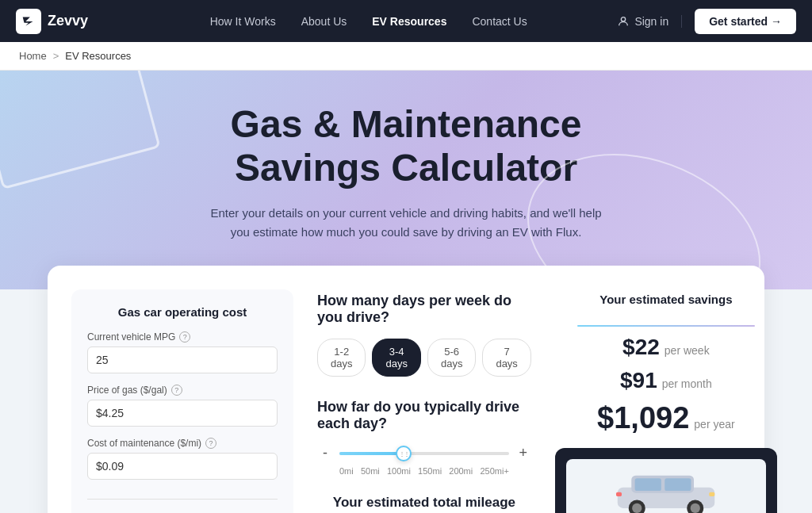 The height and width of the screenshot is (513, 812). Describe the element at coordinates (406, 21) in the screenshot. I see `navigation: Zevvy How It Works About Us EV Resources…` at that location.